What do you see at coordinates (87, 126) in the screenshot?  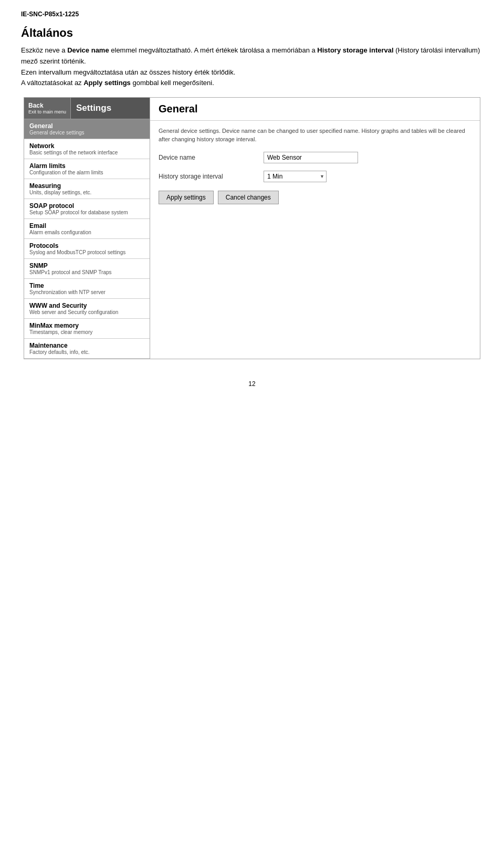 I see `sidebar-item-general-title: General` at bounding box center [87, 126].